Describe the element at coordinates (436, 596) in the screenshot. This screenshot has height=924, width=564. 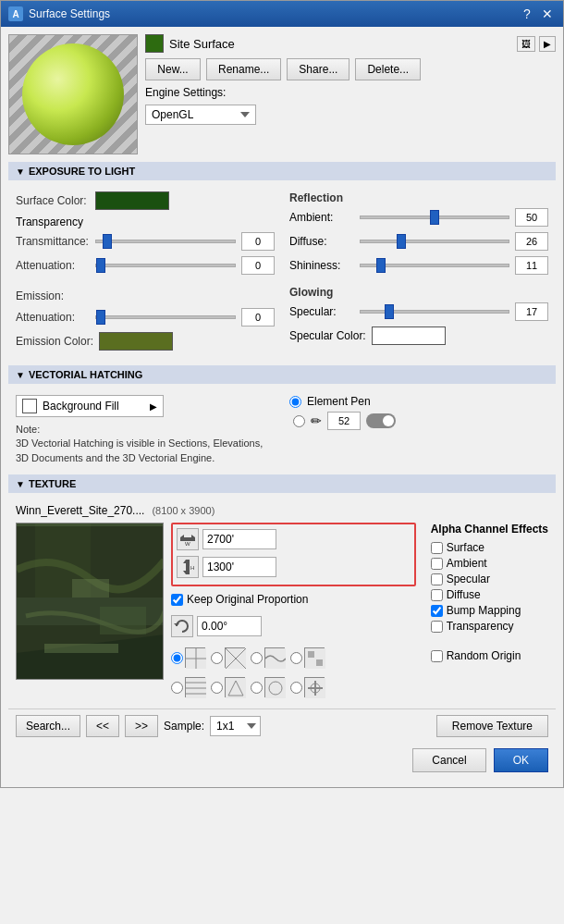
I see `alpha-diffuse-checkbox` at that location.